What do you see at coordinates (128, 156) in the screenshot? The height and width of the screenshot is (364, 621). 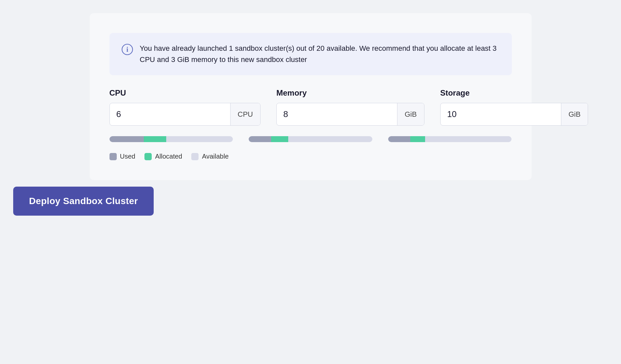 I see `legend-used-label: Used` at bounding box center [128, 156].